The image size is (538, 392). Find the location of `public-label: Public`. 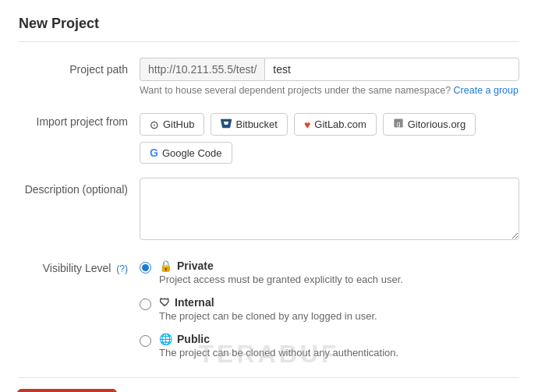

public-label: Public is located at coordinates (193, 339).